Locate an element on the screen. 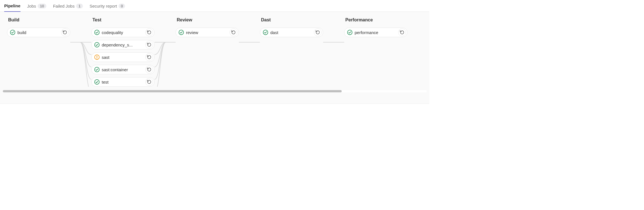 This screenshot has height=210, width=644. job-pill: sast is located at coordinates (123, 57).